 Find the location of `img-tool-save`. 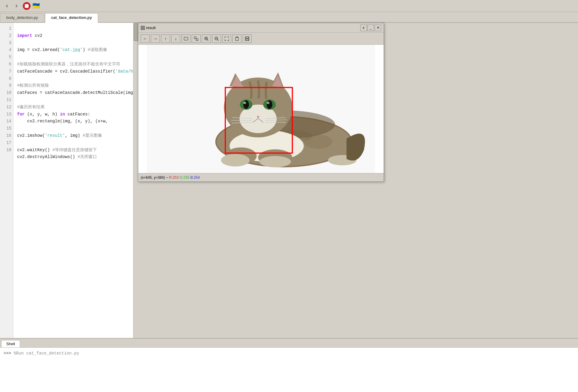

img-tool-save is located at coordinates (247, 39).